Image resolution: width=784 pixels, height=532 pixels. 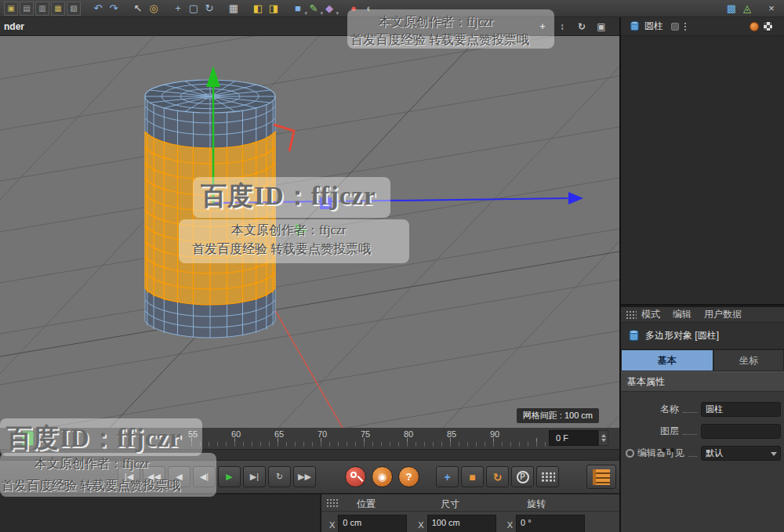 What do you see at coordinates (558, 415) in the screenshot?
I see `grid-spacing-label: 网格间距 : 100 cm` at bounding box center [558, 415].